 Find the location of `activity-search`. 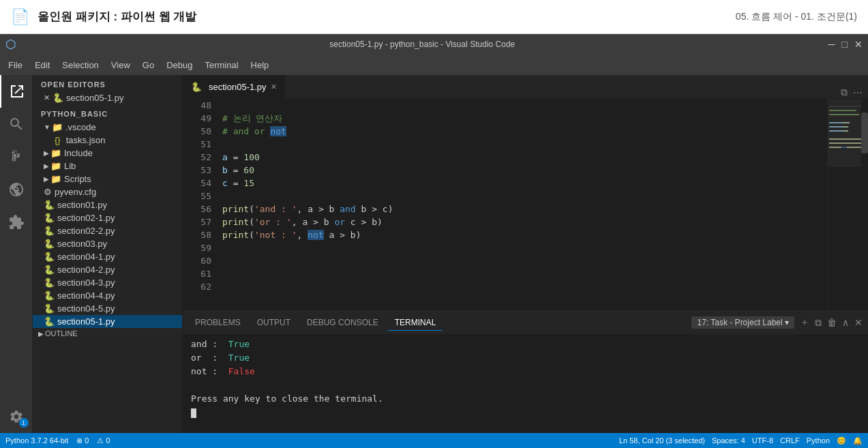

activity-search is located at coordinates (16, 124).